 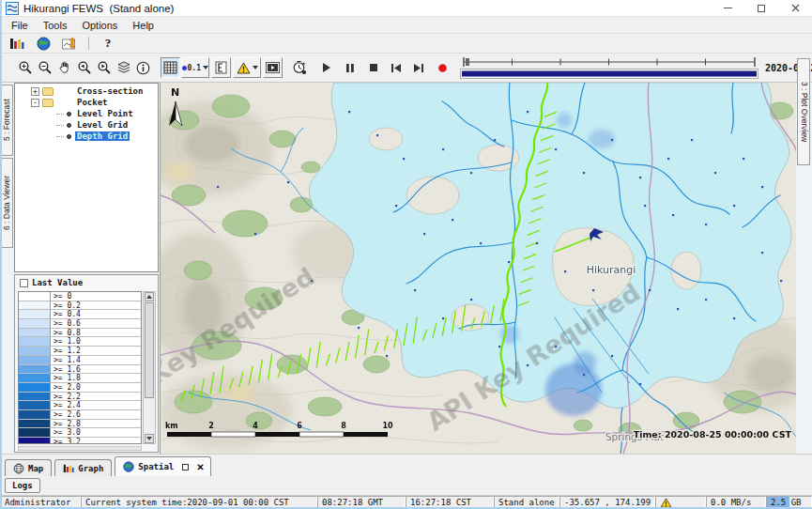 What do you see at coordinates (55, 25) in the screenshot?
I see `menu-item: Tools` at bounding box center [55, 25].